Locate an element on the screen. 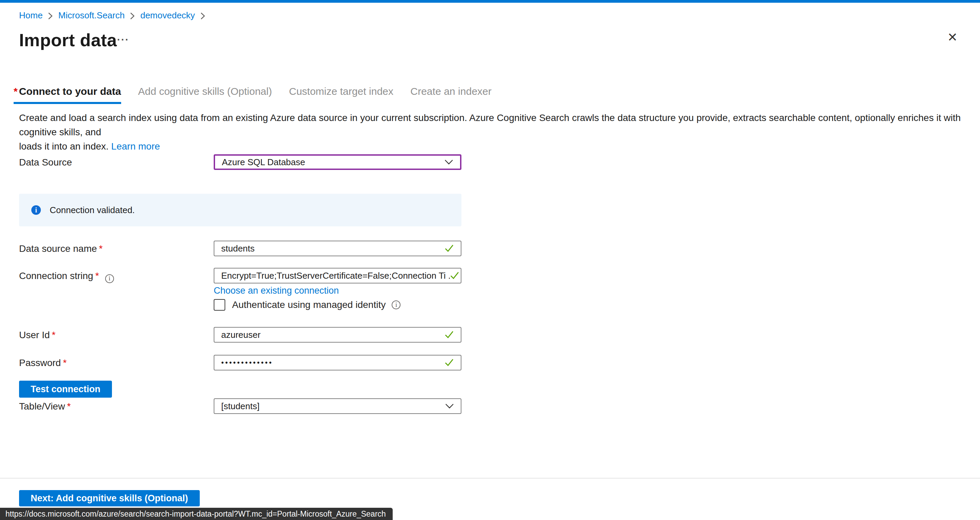  tab-create-an-indexer: Create an indexer is located at coordinates (451, 95).